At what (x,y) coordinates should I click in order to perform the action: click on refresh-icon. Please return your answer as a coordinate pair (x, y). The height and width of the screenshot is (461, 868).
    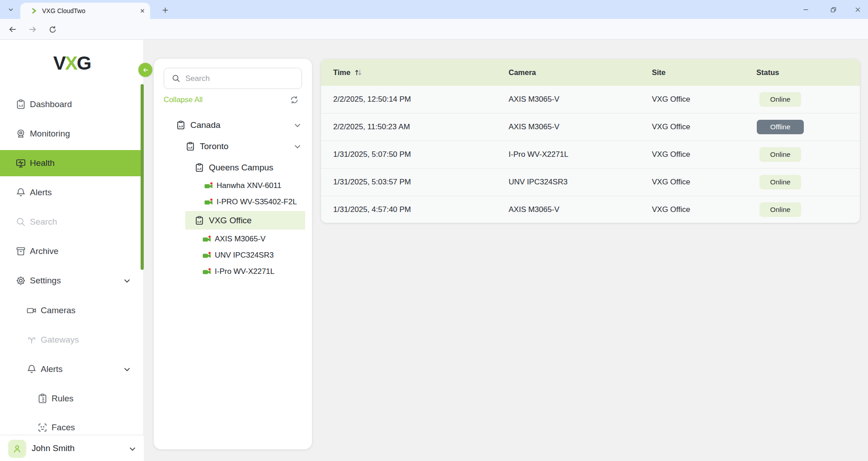
    Looking at the image, I should click on (294, 100).